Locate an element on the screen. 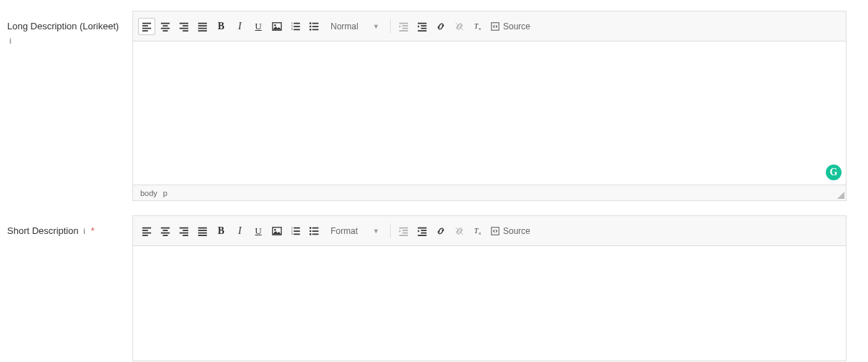 The height and width of the screenshot is (362, 868). format-label: Normal is located at coordinates (345, 26).